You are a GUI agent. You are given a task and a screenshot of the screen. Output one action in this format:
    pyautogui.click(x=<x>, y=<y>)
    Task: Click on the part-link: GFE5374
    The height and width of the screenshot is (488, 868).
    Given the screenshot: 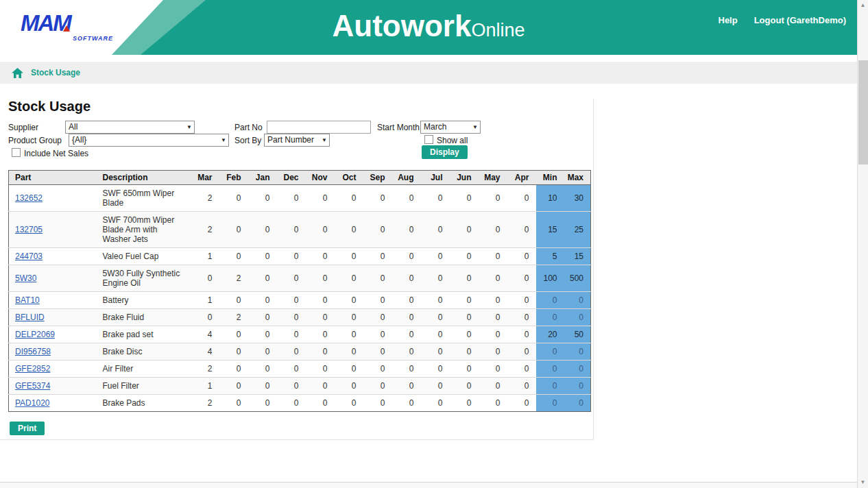 What is the action you would take?
    pyautogui.click(x=33, y=386)
    